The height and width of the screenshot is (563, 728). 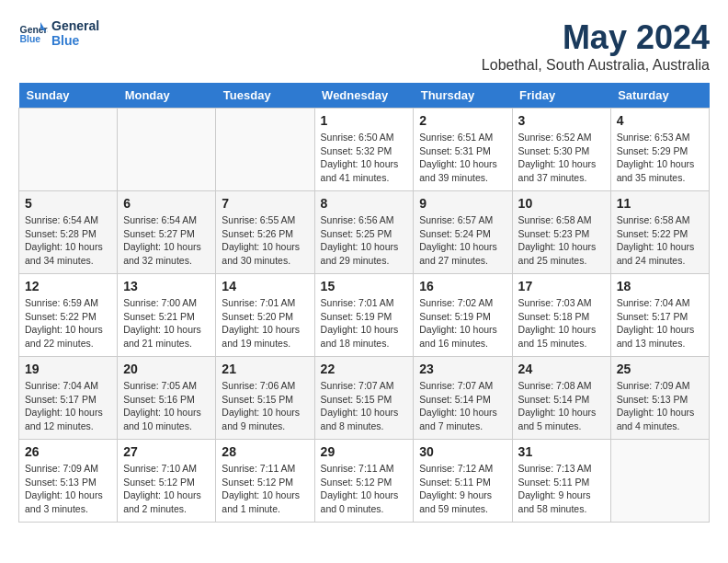 What do you see at coordinates (462, 121) in the screenshot?
I see `day-number: 2` at bounding box center [462, 121].